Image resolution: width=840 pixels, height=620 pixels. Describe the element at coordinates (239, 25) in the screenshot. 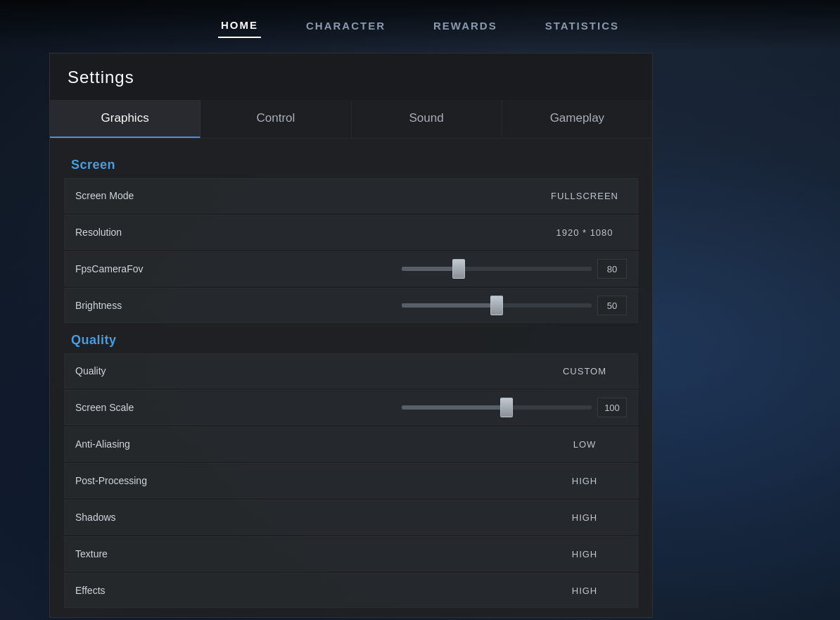

I see `nav-item-home: HOME` at that location.